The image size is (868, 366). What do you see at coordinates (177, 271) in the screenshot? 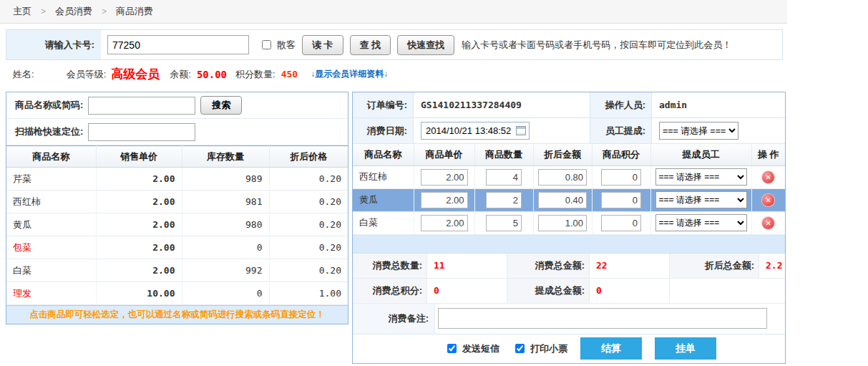
I see `product-row: 白菜2.009920.20` at bounding box center [177, 271].